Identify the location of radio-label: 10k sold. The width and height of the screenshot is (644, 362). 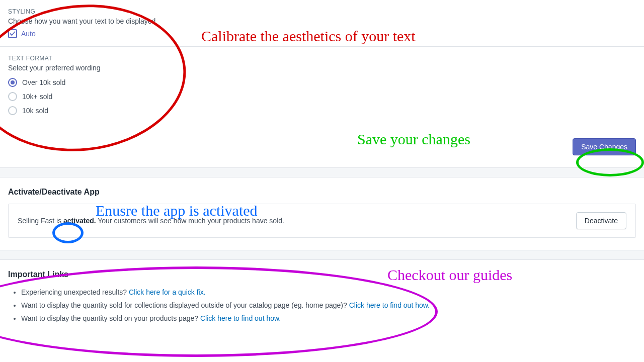
(35, 111).